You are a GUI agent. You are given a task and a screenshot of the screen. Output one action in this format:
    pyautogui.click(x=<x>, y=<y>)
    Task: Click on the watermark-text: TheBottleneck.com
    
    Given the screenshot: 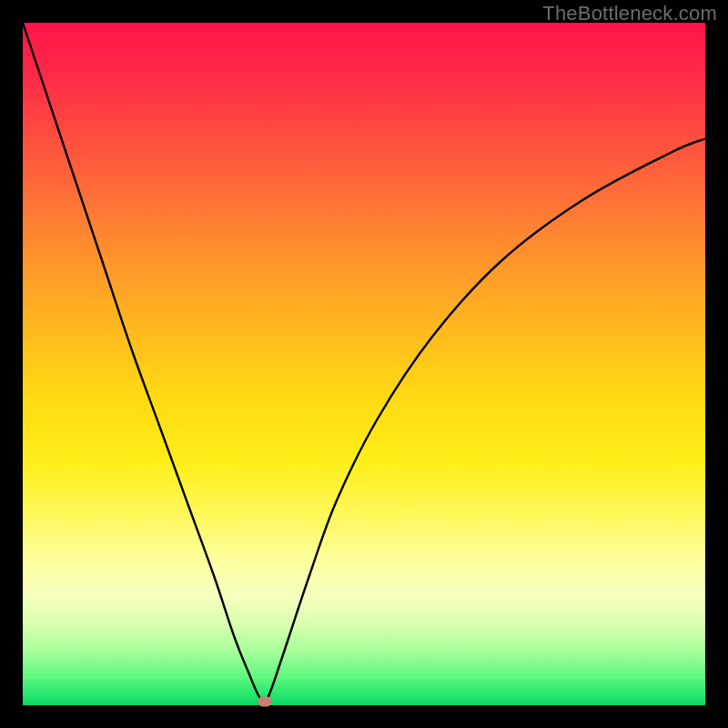 What is the action you would take?
    pyautogui.click(x=630, y=14)
    